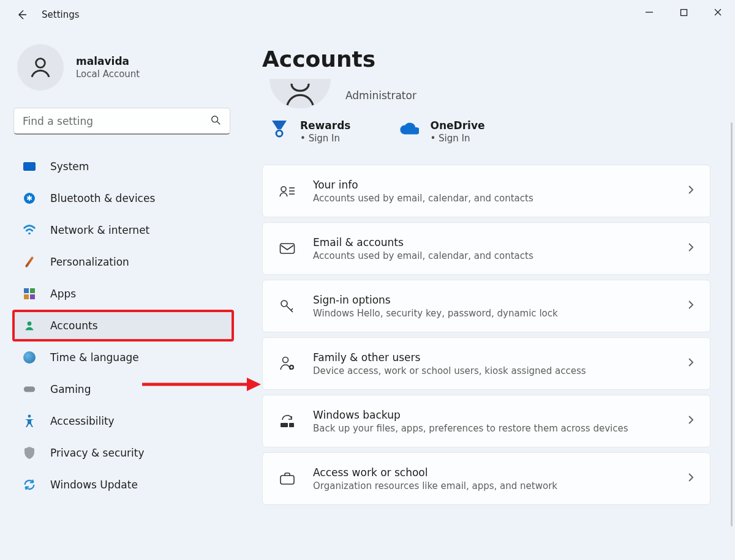 This screenshot has width=735, height=560. What do you see at coordinates (442, 132) in the screenshot?
I see `promo-onedrive: OneDrive Sign In` at bounding box center [442, 132].